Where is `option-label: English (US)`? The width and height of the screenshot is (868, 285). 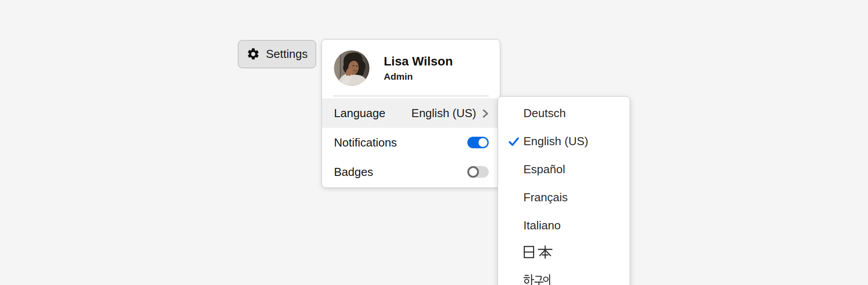
option-label: English (US) is located at coordinates (556, 142).